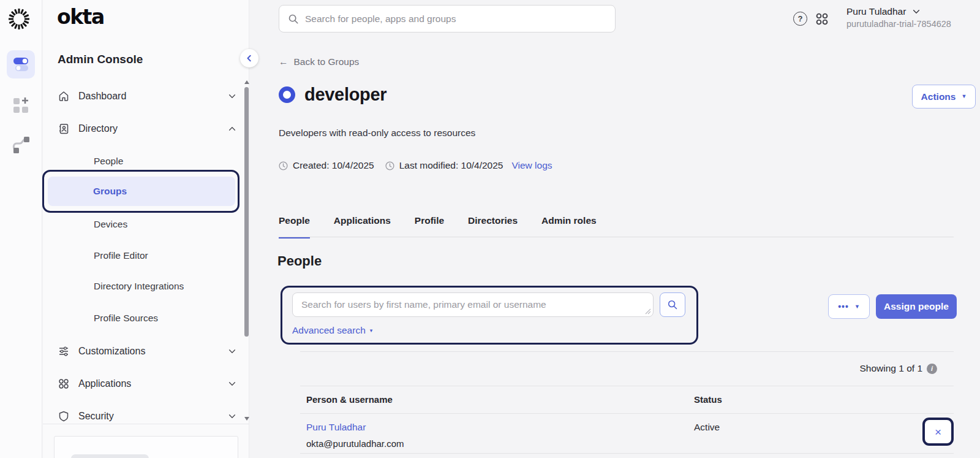 This screenshot has height=458, width=980. Describe the element at coordinates (371, 331) in the screenshot. I see `dropdown-triangle-icon: ▾` at that location.